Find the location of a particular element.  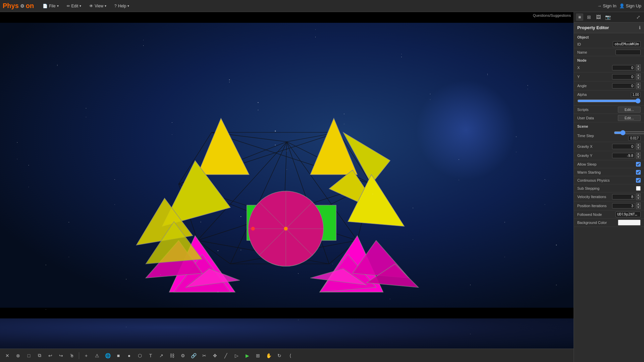

panel-tab-list: ≡ is located at coordinates (580, 17).